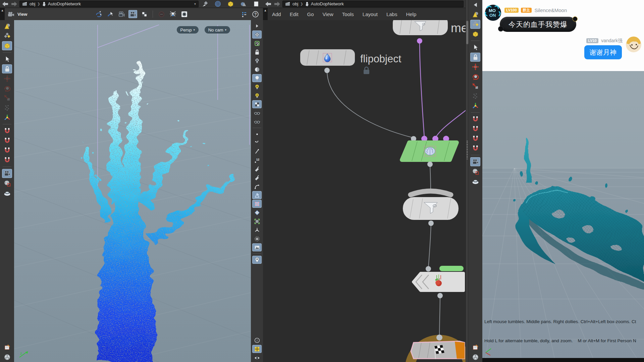 Image resolution: width=644 pixels, height=362 pixels. Describe the element at coordinates (276, 14) in the screenshot. I see `menu-add: Add` at that location.